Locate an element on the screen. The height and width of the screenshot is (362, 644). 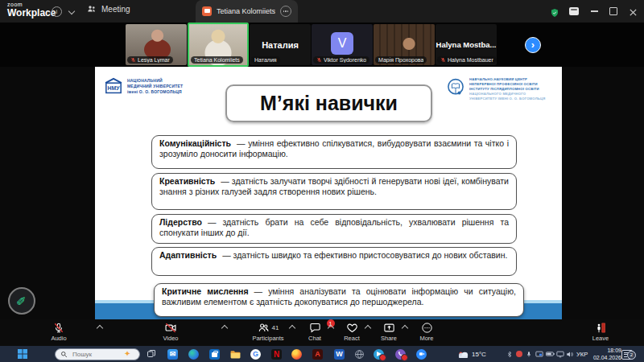
meeting-tab-label: Meeting is located at coordinates (116, 10).